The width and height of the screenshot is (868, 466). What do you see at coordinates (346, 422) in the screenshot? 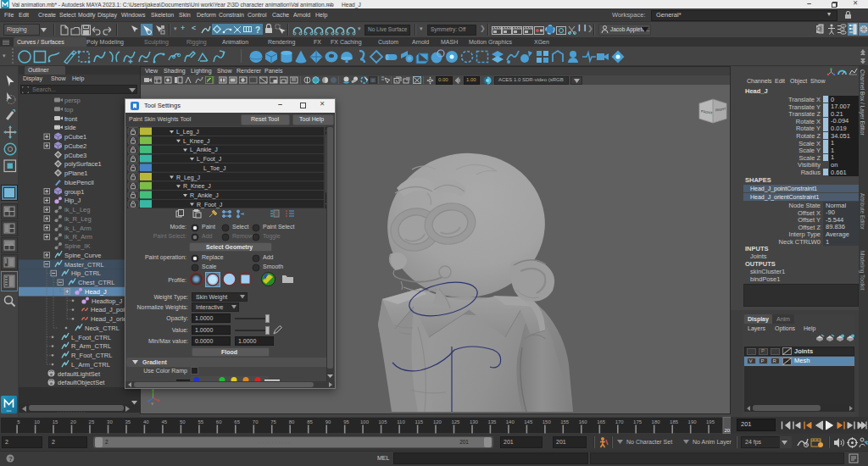
I see `svg-text: 95` at bounding box center [346, 422].